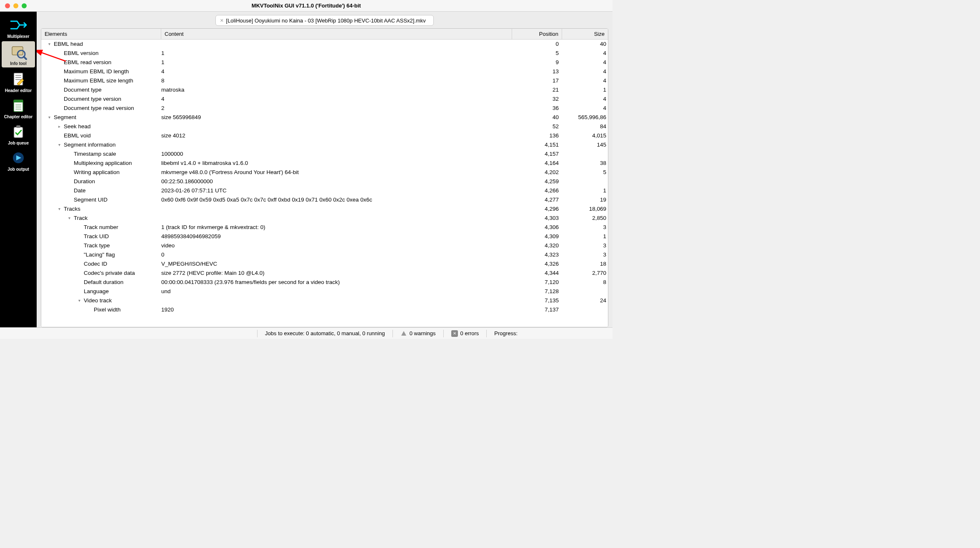 This screenshot has height=548, width=980. Describe the element at coordinates (71, 209) in the screenshot. I see `element-name: Tracks` at that location.